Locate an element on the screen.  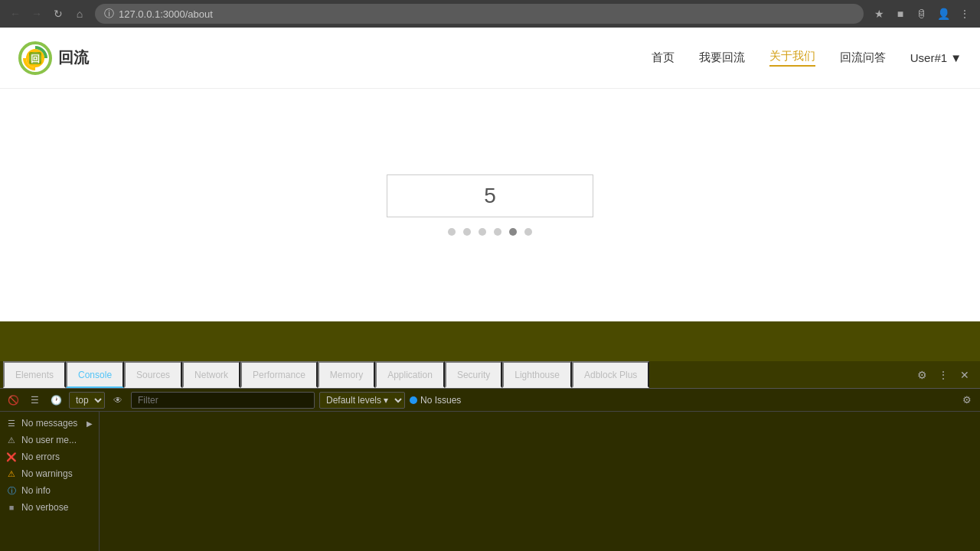
browser-actions: ★ ■ 🛢 👤 ⋮ is located at coordinates (922, 14).